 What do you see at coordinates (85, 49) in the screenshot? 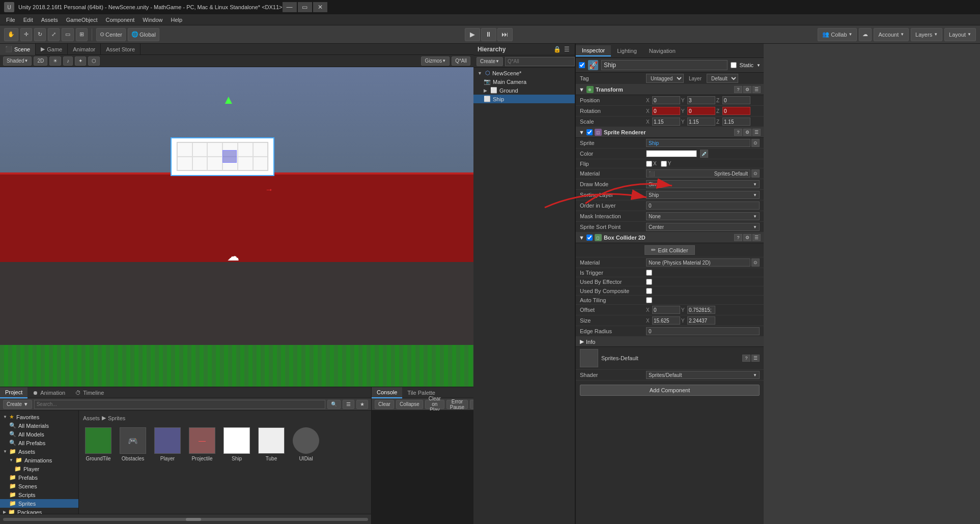
I see `tab-animator: Animator` at bounding box center [85, 49].